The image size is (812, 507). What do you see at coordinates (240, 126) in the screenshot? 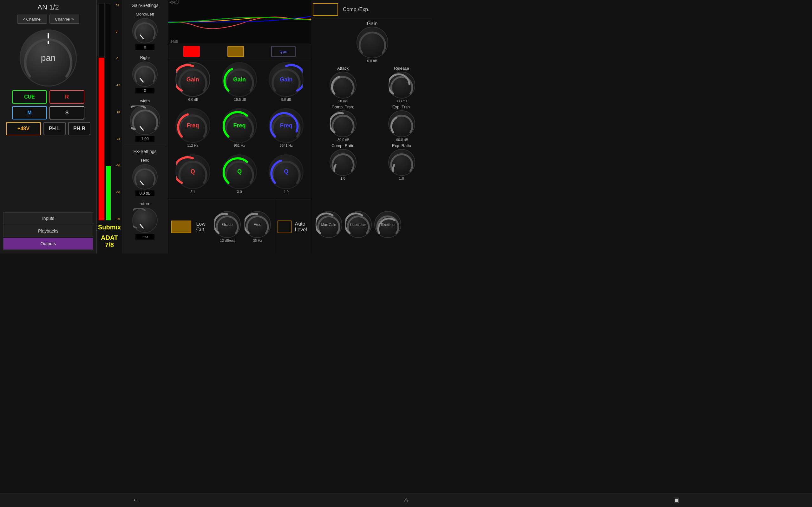
I see `band2-freq-label: Freq` at bounding box center [240, 126].